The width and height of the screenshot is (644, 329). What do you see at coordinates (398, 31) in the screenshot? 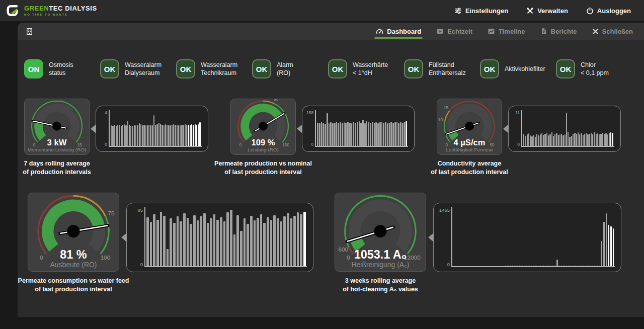
I see `tab-dashboard: Dashboard` at bounding box center [398, 31].